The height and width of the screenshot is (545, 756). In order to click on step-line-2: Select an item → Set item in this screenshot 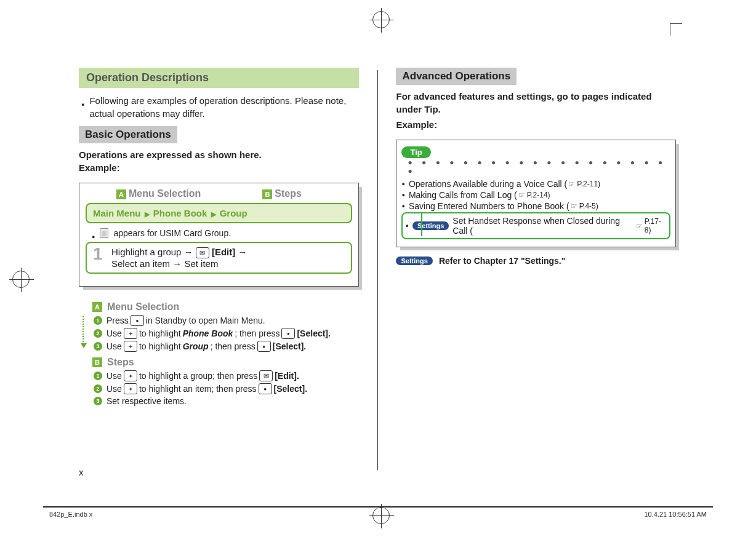, I will do `click(228, 263)`.